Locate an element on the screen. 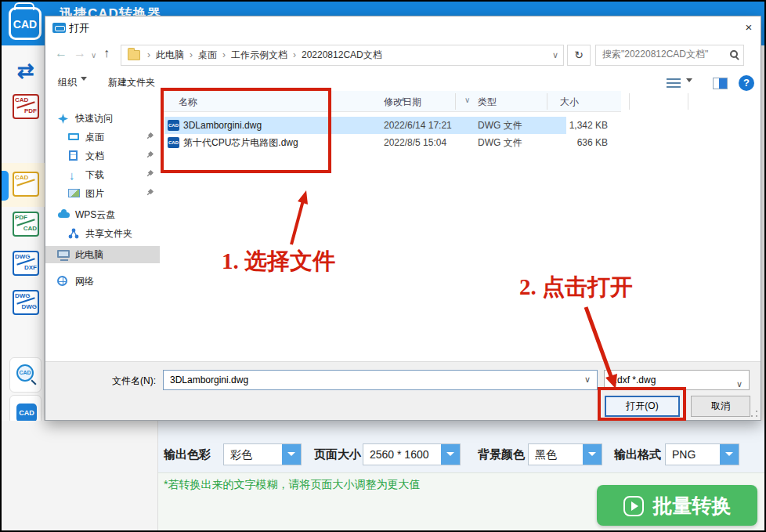 The image size is (766, 532). cad-editor-icon: CAD is located at coordinates (27, 413).